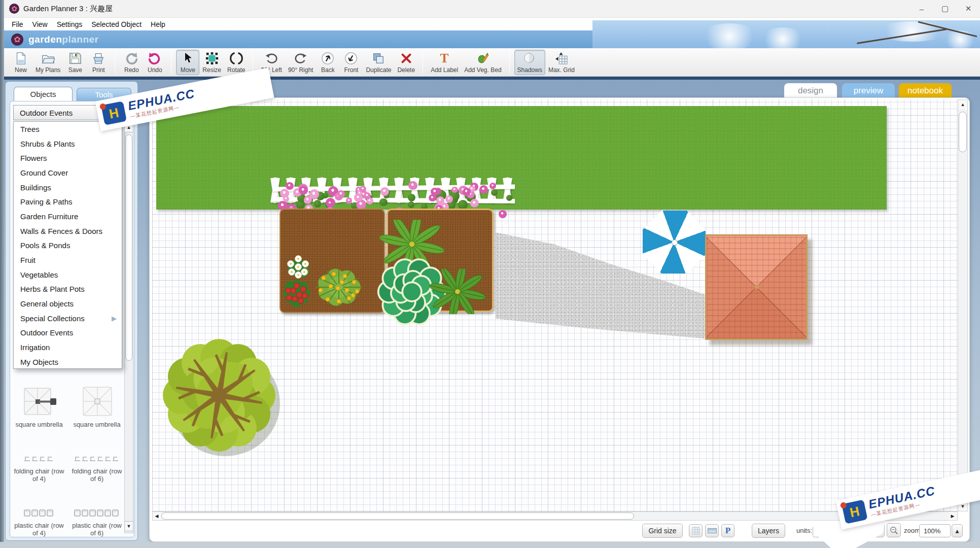 The height and width of the screenshot is (548, 980). What do you see at coordinates (68, 319) in the screenshot?
I see `category-item-special-collections: Special Collections▶` at bounding box center [68, 319].